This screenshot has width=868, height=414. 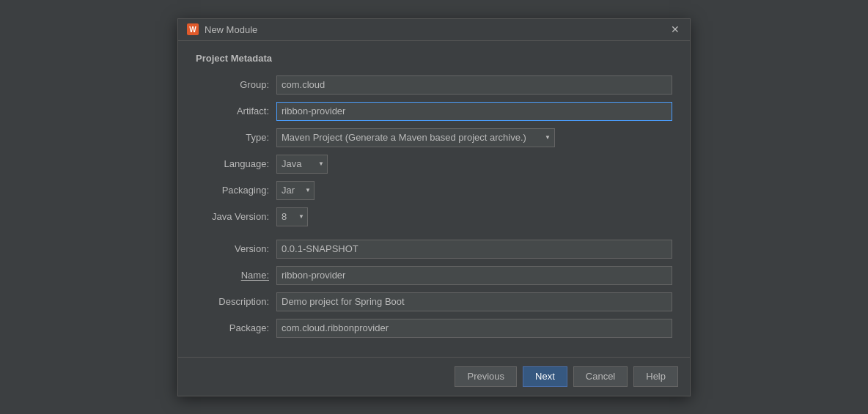 I want to click on package-input, so click(x=474, y=328).